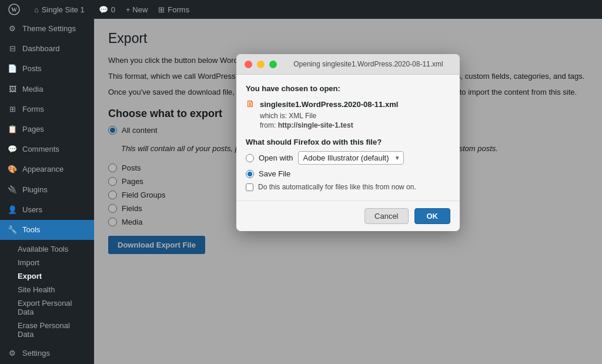  What do you see at coordinates (348, 65) in the screenshot?
I see `modal-titlebar: Opening singlesite1.WordPress.2020-08-11…` at bounding box center [348, 65].